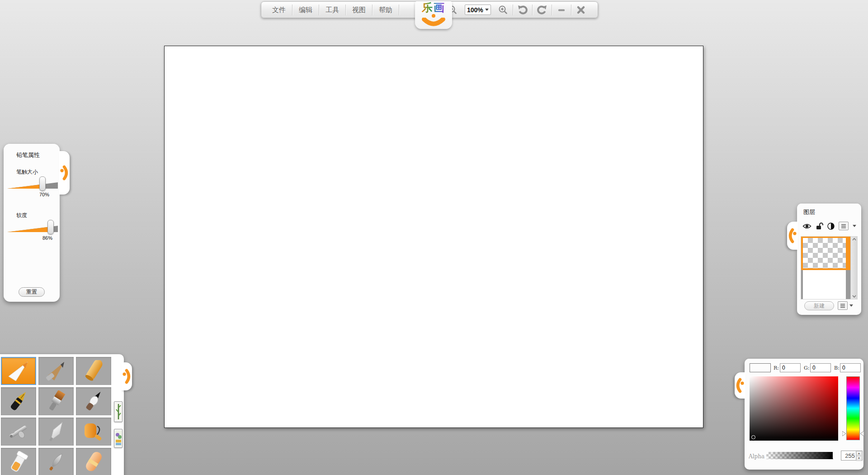 This screenshot has width=868, height=475. I want to click on pencil-icon, so click(56, 371).